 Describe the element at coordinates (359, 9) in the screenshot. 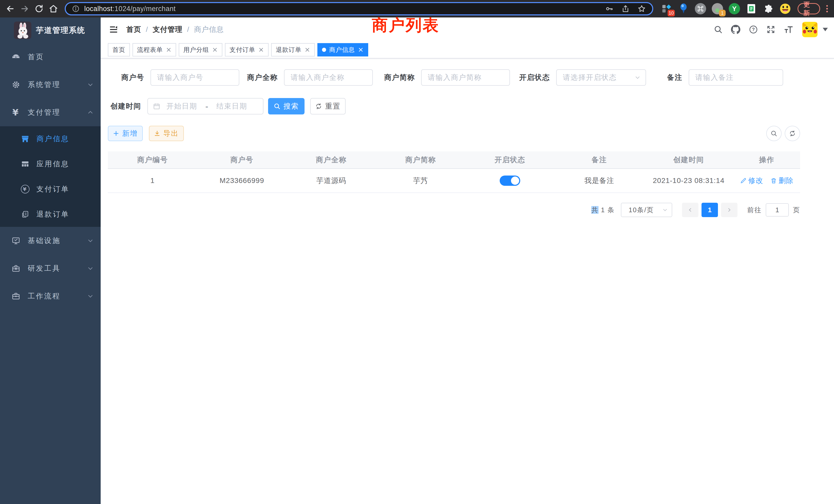

I see `url-bar: localhost:1024/pay/merchant` at that location.